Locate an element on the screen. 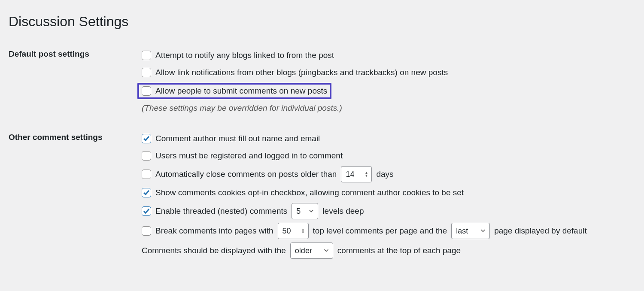 Image resolution: width=644 pixels, height=291 pixels. page-title: Discussion Settings is located at coordinates (322, 21).